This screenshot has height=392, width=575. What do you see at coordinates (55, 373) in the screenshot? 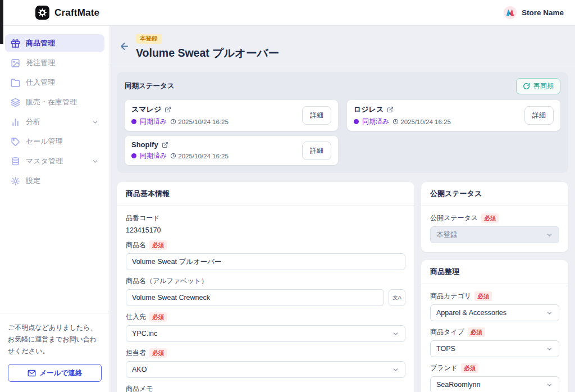
I see `contact-email-button: メールで連絡` at bounding box center [55, 373].